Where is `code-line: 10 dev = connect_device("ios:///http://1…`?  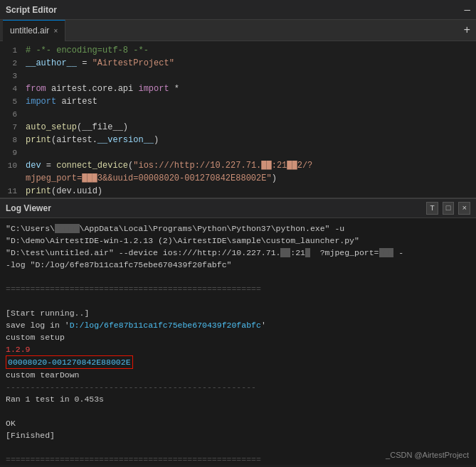 code-line: 10 dev = connect_device("ios:///http://1… is located at coordinates (238, 166).